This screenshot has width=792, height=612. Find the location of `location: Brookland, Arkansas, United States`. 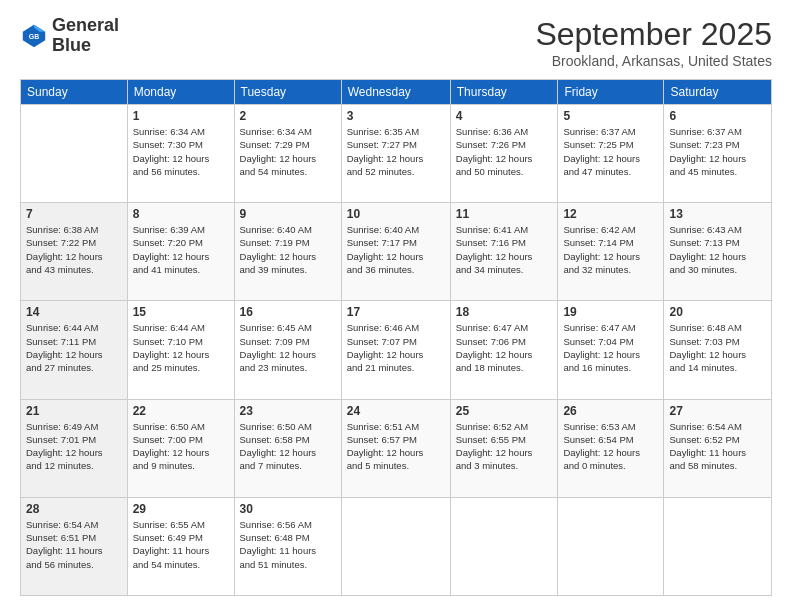

location: Brookland, Arkansas, United States is located at coordinates (654, 61).